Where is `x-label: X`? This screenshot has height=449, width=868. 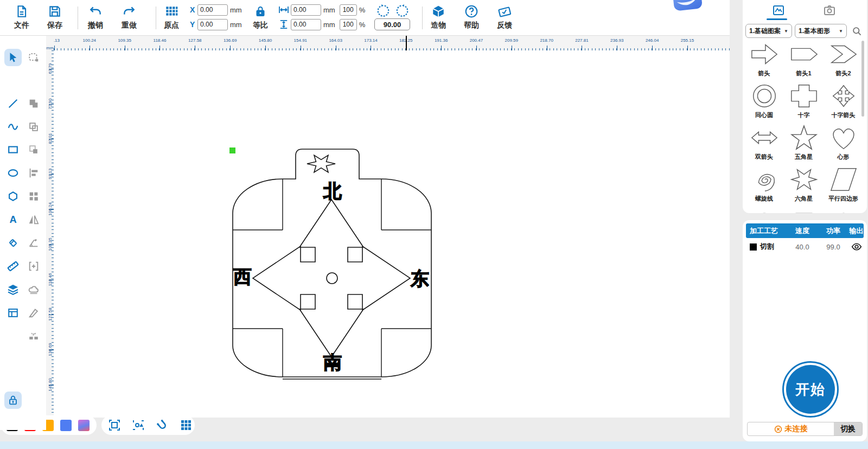 x-label: X is located at coordinates (194, 10).